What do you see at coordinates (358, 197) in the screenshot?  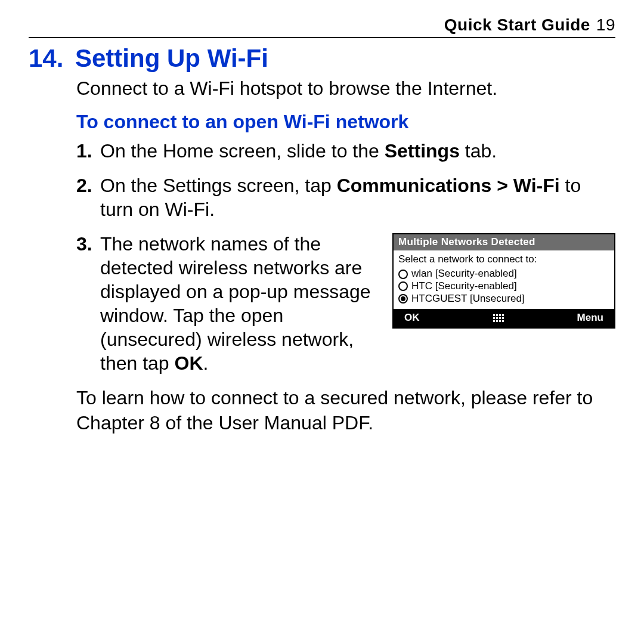 I see `step-body: On the Settings screen, tap Communicatio…` at bounding box center [358, 197].